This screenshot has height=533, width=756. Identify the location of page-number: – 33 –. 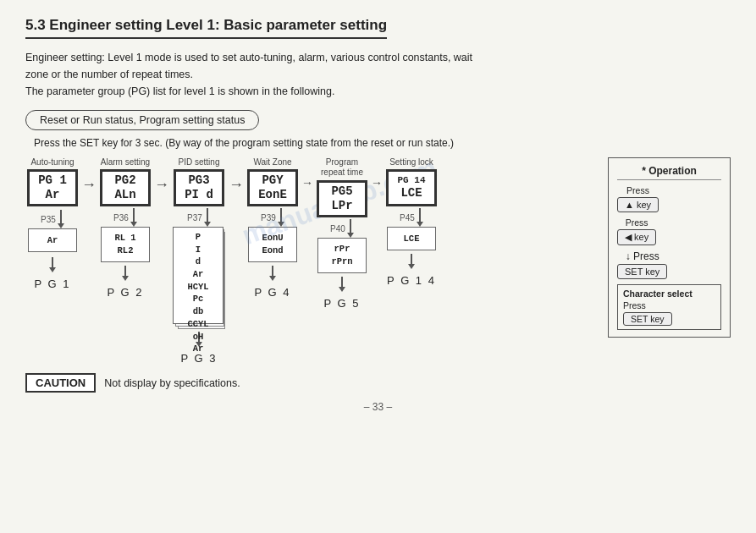
(378, 407).